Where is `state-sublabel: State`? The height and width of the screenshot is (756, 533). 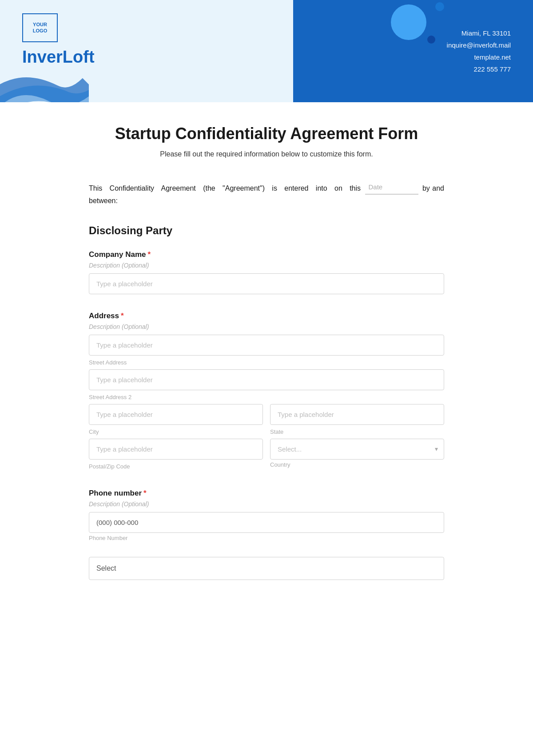
state-sublabel: State is located at coordinates (357, 432).